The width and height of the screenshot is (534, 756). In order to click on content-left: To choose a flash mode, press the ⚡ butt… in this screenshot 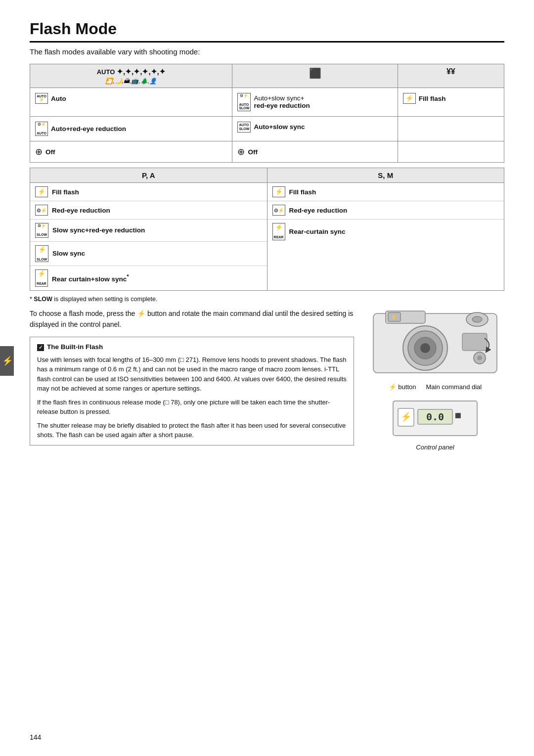, I will do `click(192, 380)`.